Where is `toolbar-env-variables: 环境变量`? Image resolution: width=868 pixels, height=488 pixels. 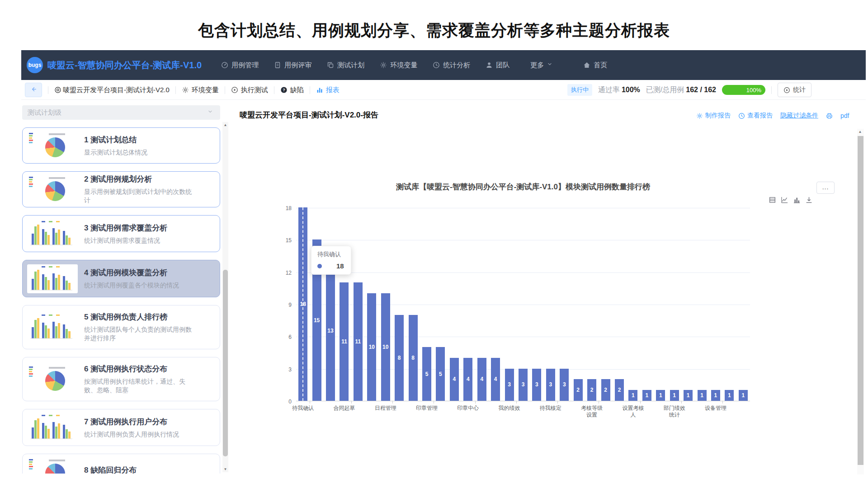 toolbar-env-variables: 环境变量 is located at coordinates (200, 90).